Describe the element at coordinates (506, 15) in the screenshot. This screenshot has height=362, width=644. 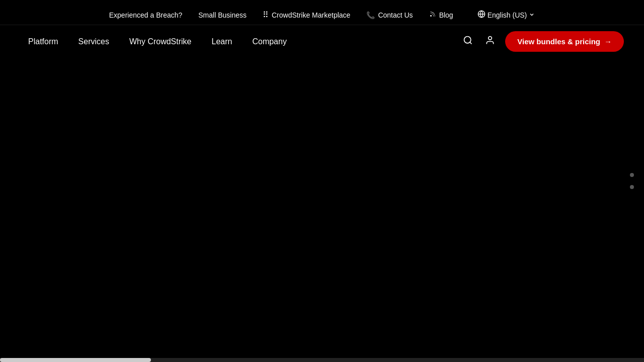
I see `language-selector: English (US)` at that location.